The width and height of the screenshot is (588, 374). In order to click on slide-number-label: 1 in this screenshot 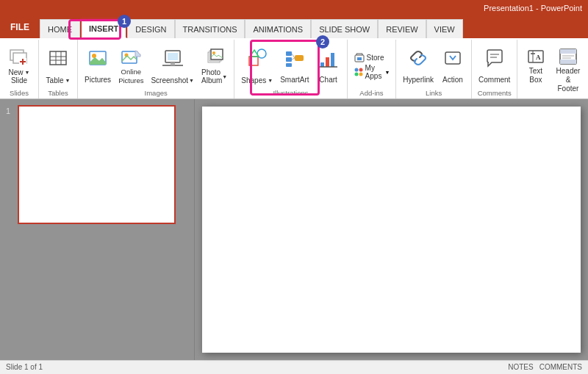, I will do `click(8, 111)`.